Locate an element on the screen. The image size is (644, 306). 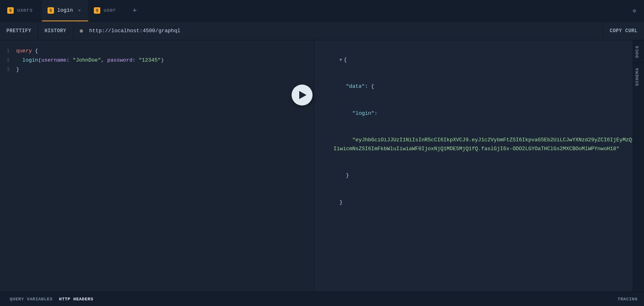
result-line-6: } is located at coordinates (479, 203).